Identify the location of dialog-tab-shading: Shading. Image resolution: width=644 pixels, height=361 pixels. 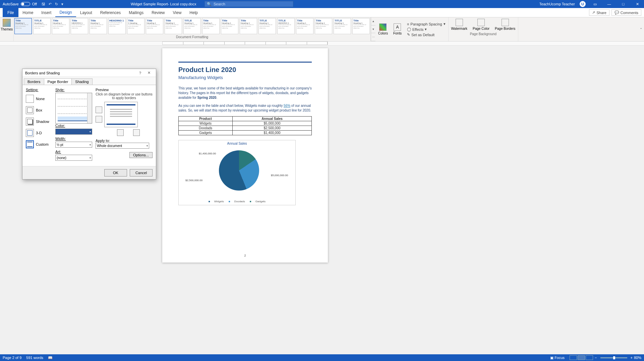
(82, 82).